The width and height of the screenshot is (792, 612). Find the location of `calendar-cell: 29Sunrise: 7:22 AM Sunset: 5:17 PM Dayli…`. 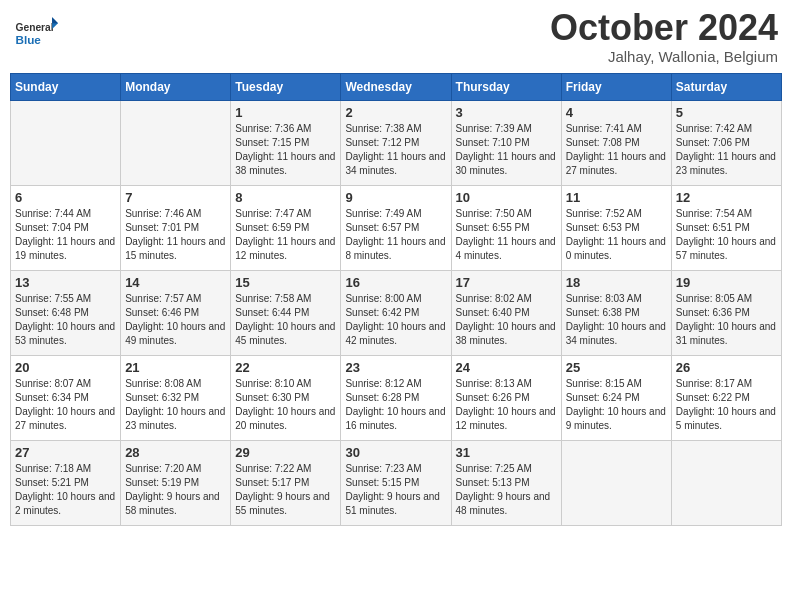

calendar-cell: 29Sunrise: 7:22 AM Sunset: 5:17 PM Dayli… is located at coordinates (286, 484).